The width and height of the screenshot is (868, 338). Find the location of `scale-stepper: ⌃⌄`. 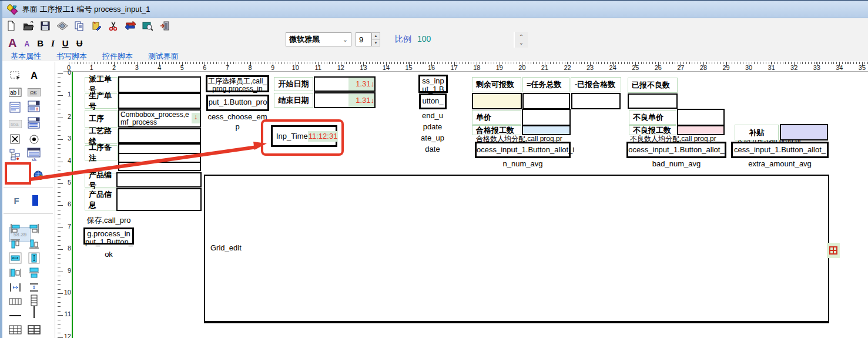

scale-stepper: ⌃⌄ is located at coordinates (521, 40).